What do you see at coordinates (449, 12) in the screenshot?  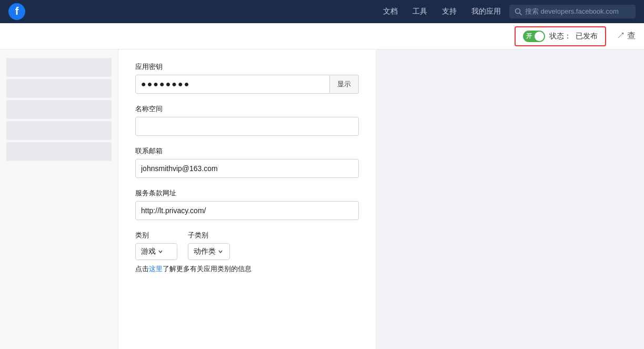 I see `nav-support: 支持` at bounding box center [449, 12].